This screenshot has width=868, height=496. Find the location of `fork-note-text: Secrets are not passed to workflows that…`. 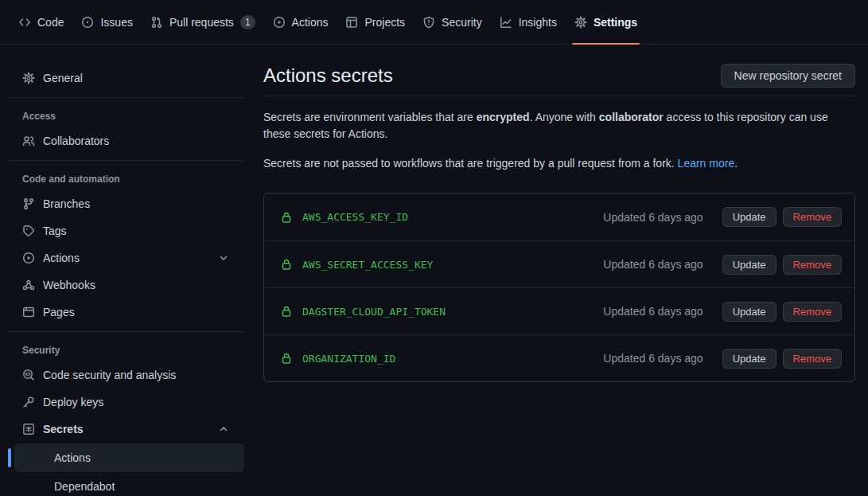

fork-note-text: Secrets are not passed to workflows that… is located at coordinates (471, 163).